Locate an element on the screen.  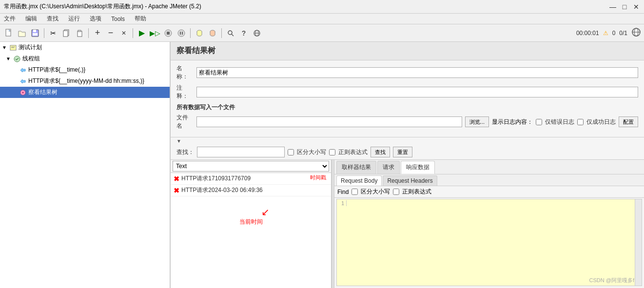
expand-thread-group: ▼ is located at coordinates (9, 58).